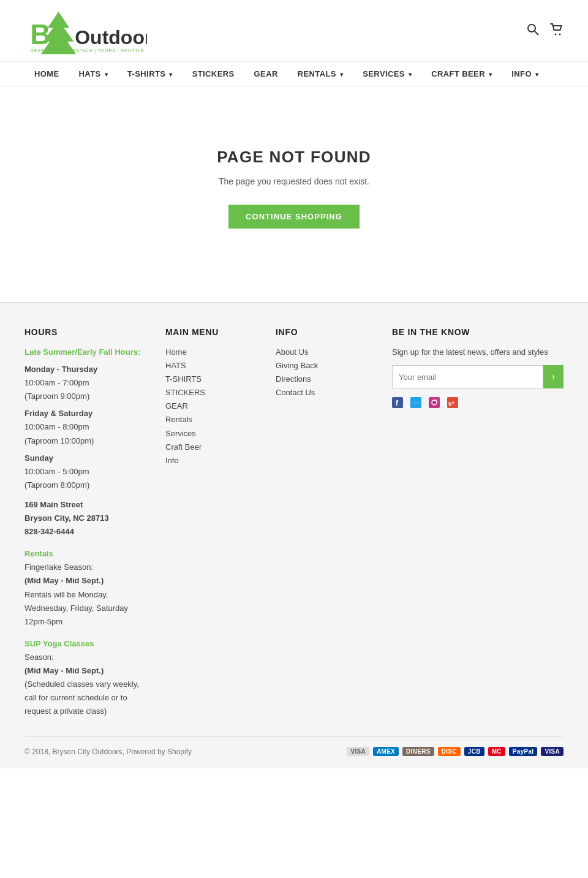 The image size is (588, 878). What do you see at coordinates (86, 414) in the screenshot?
I see `hours-fri-sat-label: Friday & Saturday` at bounding box center [86, 414].